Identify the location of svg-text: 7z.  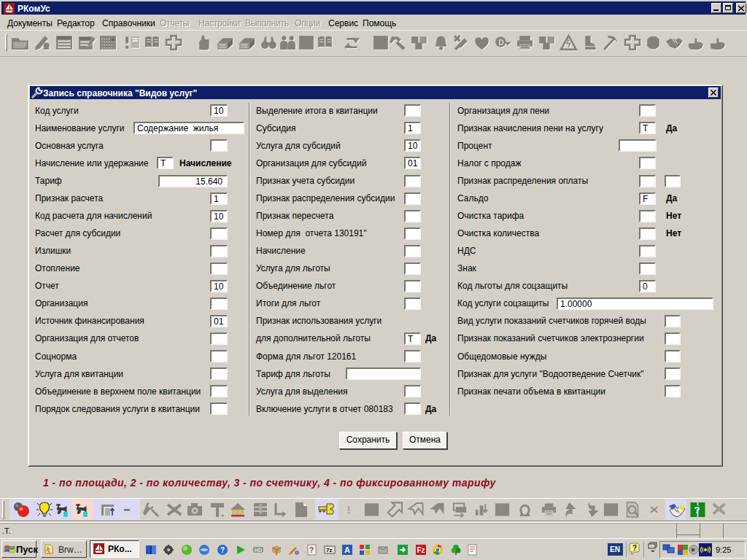
(329, 550).